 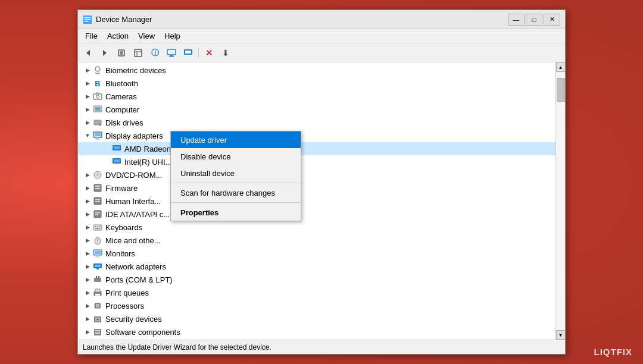 What do you see at coordinates (136, 70) in the screenshot?
I see `biometric-label: Biometric devices` at bounding box center [136, 70].